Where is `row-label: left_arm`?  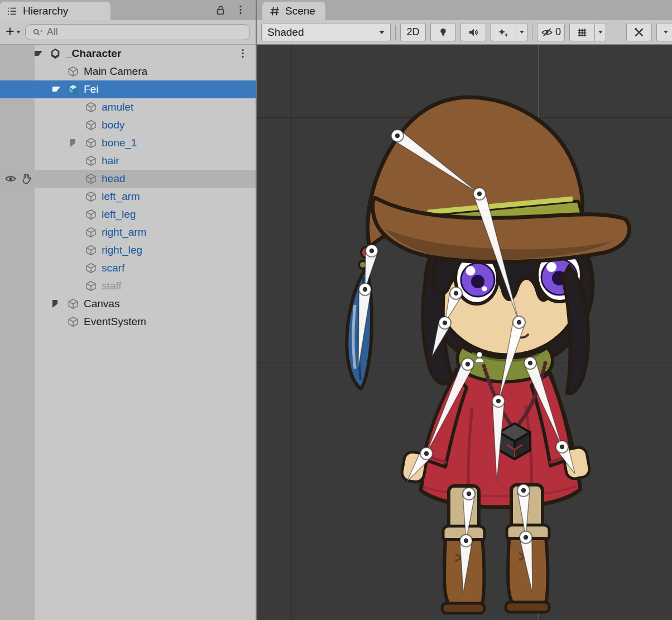 row-label: left_arm is located at coordinates (121, 197).